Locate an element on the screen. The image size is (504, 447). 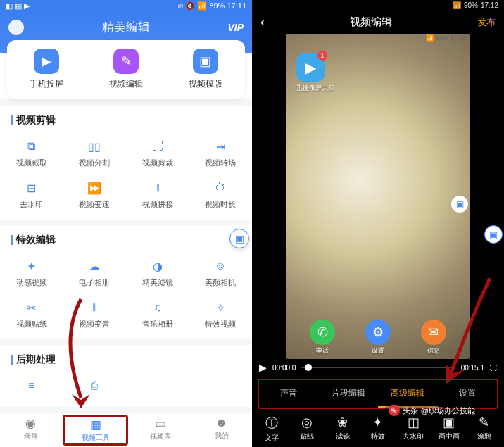
tool-text: Ⓣ文字 is located at coordinates (272, 429).